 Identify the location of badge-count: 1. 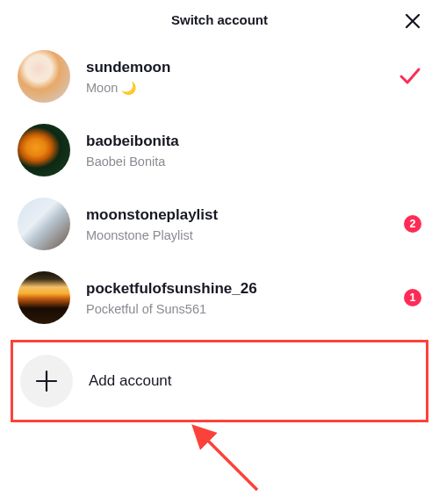
(413, 298).